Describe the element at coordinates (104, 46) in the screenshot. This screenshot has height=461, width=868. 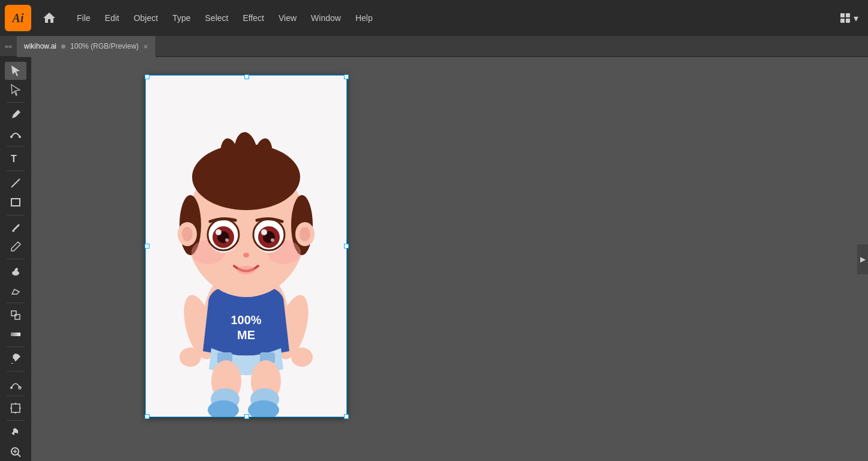
I see `tab-info: 100% (RGB/Preview)` at that location.